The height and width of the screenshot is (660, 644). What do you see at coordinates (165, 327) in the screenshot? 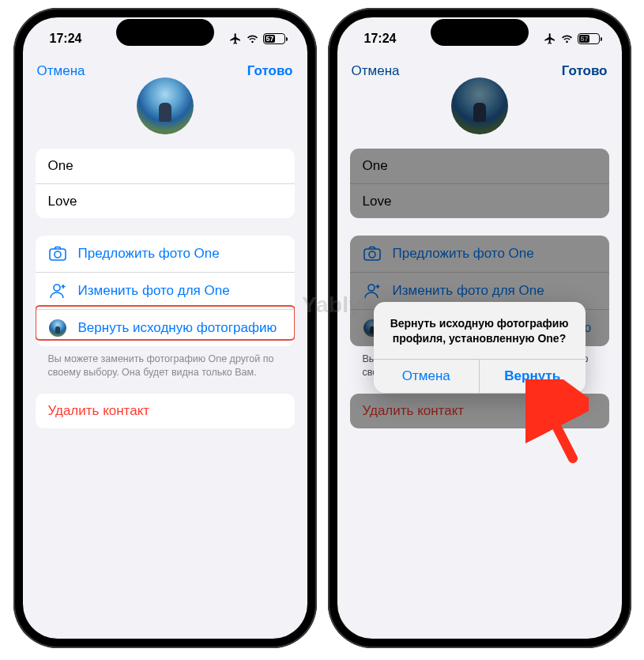
I see `restore-photo-button: Вернуть исходную фотографию` at bounding box center [165, 327].